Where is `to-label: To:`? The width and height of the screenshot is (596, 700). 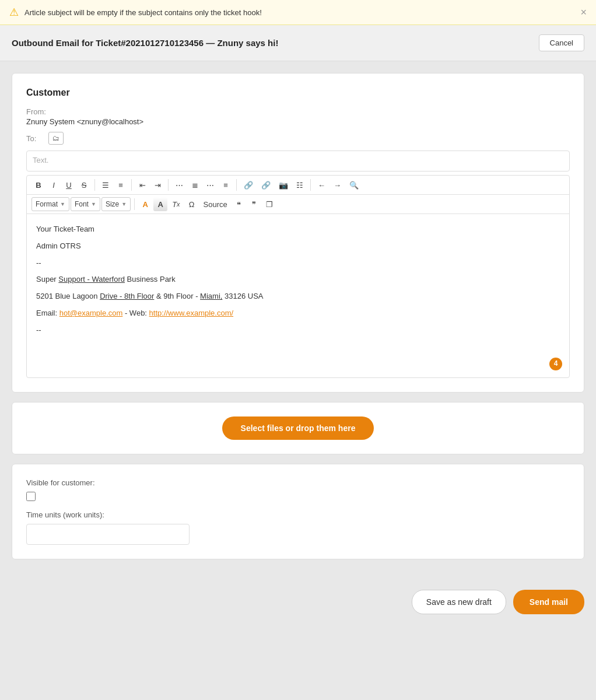 to-label: To: is located at coordinates (35, 139).